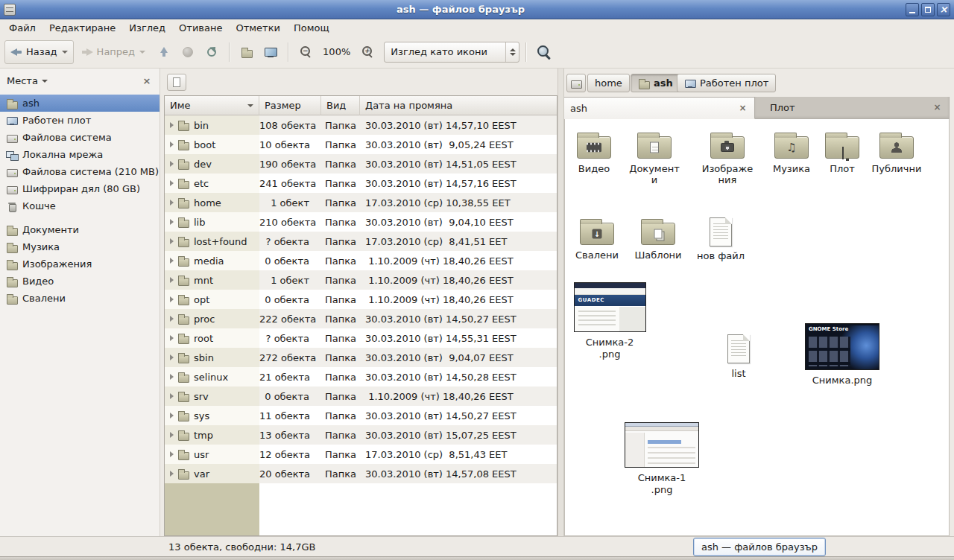  Describe the element at coordinates (80, 103) in the screenshot. I see `sidebar-item: ash` at that location.